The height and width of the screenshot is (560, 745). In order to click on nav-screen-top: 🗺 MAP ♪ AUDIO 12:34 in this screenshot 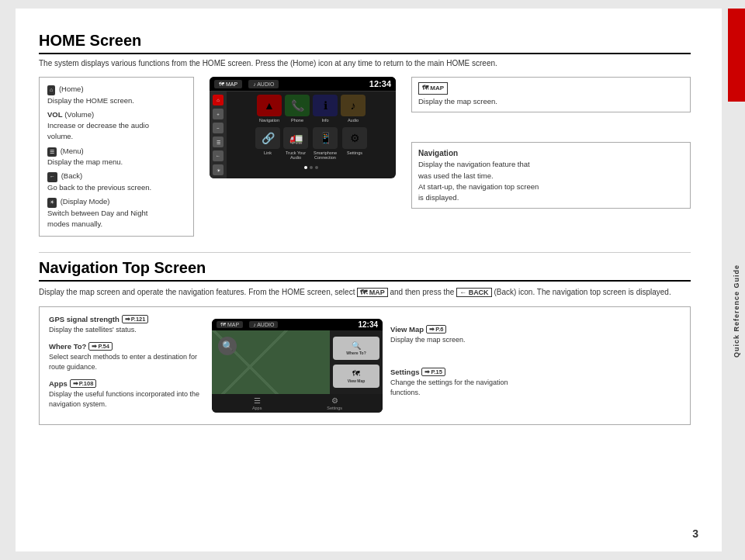, I will do `click(297, 324)`.